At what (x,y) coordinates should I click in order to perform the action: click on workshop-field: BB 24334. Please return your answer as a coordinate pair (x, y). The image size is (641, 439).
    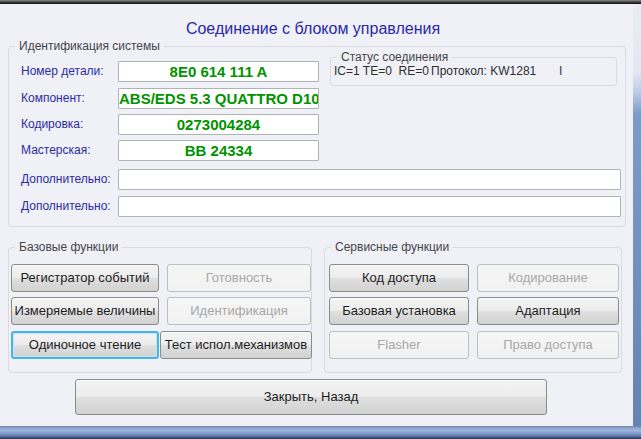
    Looking at the image, I should click on (218, 150).